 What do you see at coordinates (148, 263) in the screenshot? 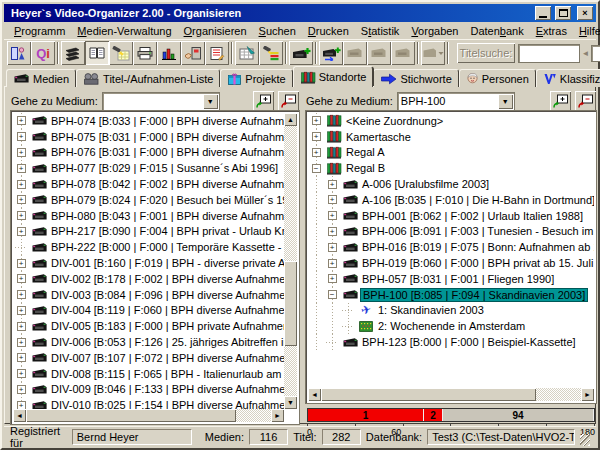
I see `tree-row: +DIV-001 [B:160 | F:019 | BPH - diverse …` at bounding box center [148, 263].